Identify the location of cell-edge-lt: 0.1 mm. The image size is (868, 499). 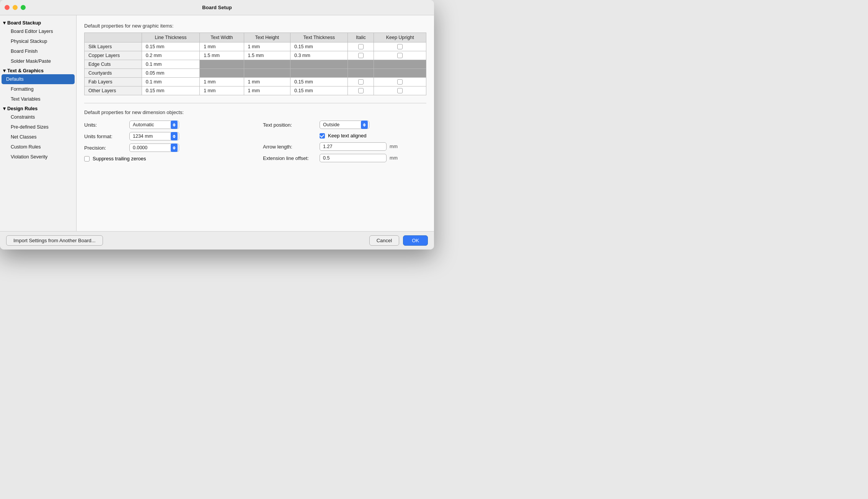
(171, 64).